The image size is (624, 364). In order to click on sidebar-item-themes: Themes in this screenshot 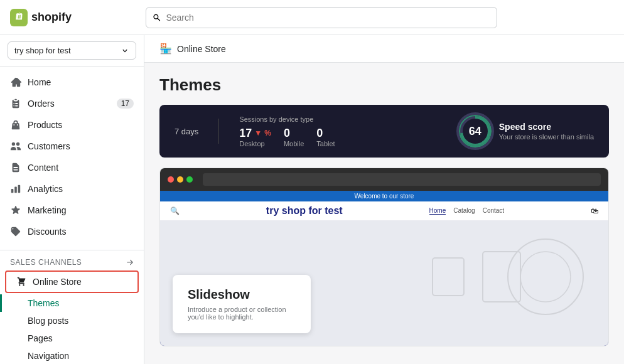, I will do `click(72, 303)`.